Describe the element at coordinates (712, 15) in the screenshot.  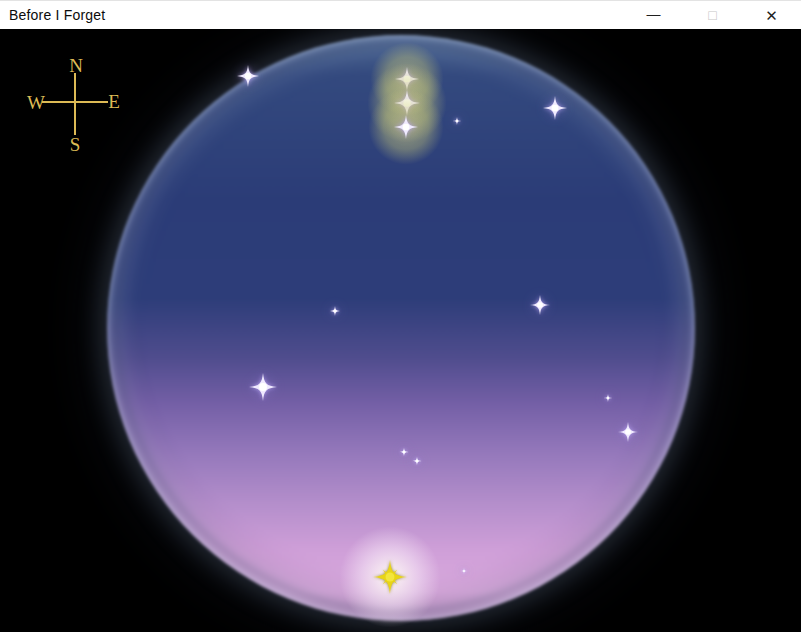
I see `maximize-button: □` at that location.